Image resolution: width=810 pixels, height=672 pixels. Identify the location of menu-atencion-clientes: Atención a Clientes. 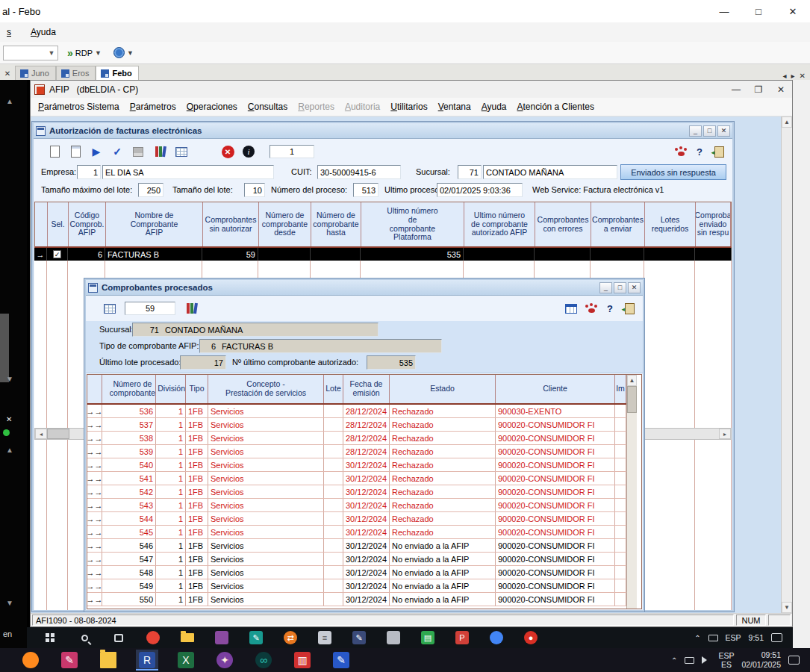
(555, 107).